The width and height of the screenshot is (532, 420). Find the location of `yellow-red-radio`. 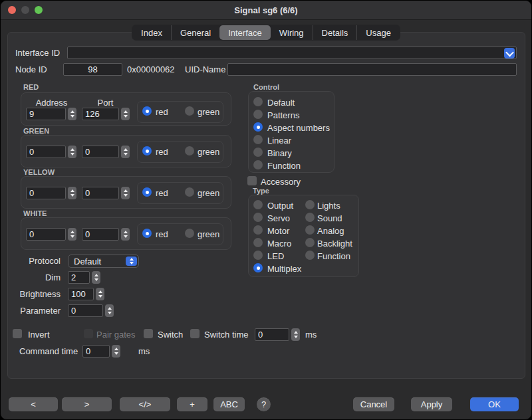

yellow-red-radio is located at coordinates (147, 192).